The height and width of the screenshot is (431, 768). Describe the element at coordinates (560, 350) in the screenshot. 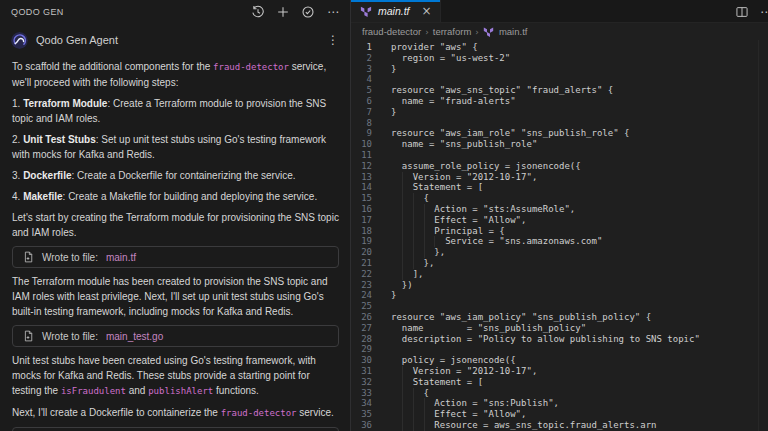

I see `code-line: 29` at that location.